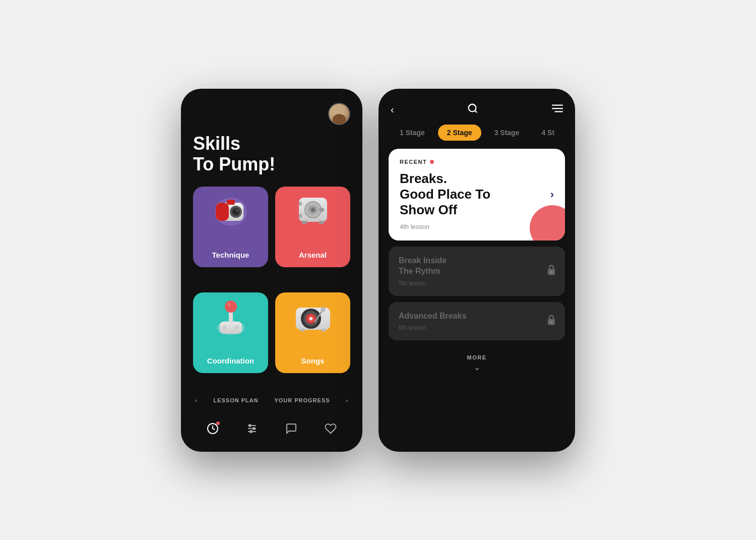 The width and height of the screenshot is (756, 540). What do you see at coordinates (236, 400) in the screenshot?
I see `lesson-plan-label: LESSON PLAN` at bounding box center [236, 400].